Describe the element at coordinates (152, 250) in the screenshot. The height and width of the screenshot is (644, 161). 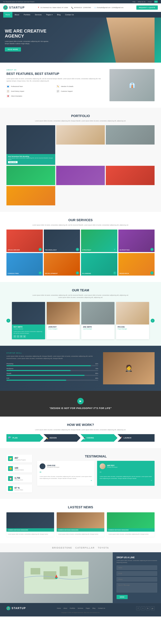
I see `service-btn-4: +` at that location.